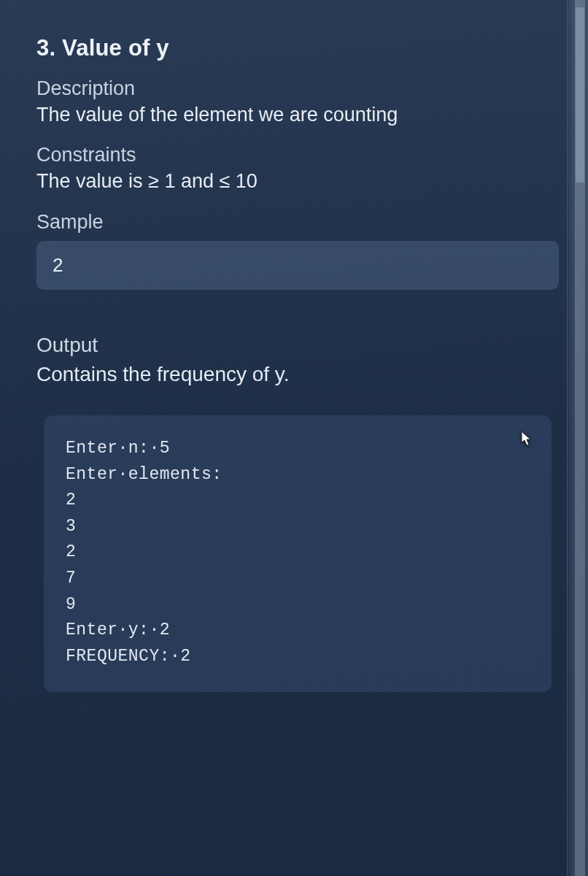 This screenshot has width=588, height=876. What do you see at coordinates (580, 438) in the screenshot?
I see `scrollbar-track` at bounding box center [580, 438].